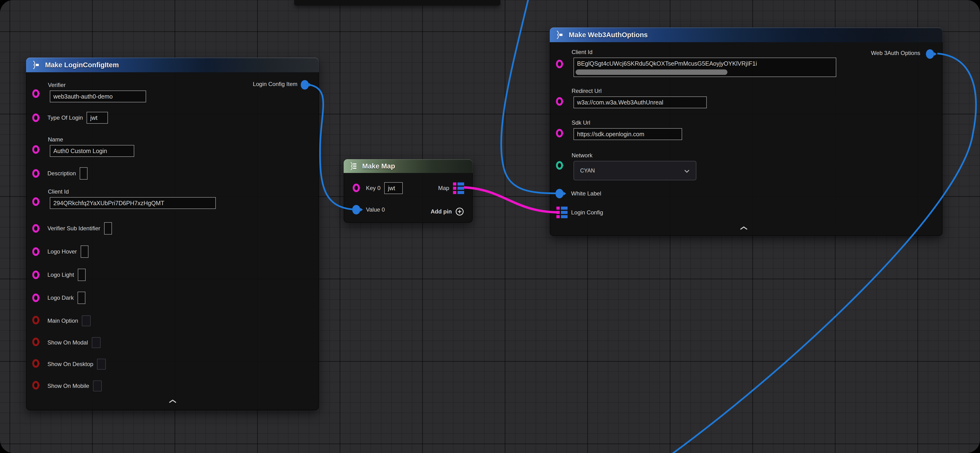 The image size is (980, 453). I want to click on field-label: Type Of Login, so click(65, 118).